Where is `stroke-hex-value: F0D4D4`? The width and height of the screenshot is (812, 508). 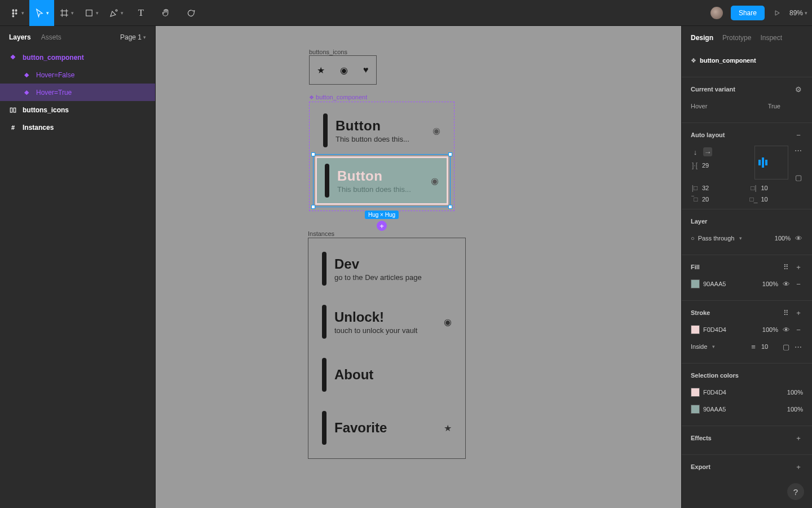
stroke-hex-value: F0D4D4 is located at coordinates (715, 330).